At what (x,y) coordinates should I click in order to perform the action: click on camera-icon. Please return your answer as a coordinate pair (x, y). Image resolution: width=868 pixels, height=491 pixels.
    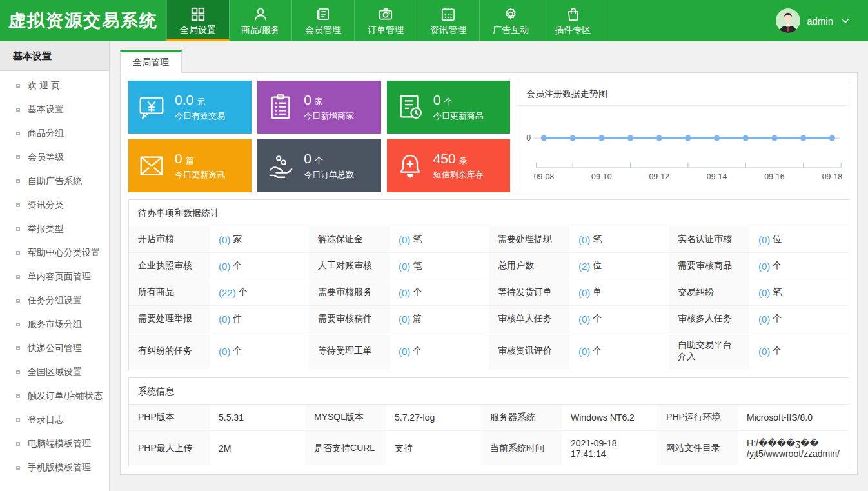
    Looking at the image, I should click on (386, 14).